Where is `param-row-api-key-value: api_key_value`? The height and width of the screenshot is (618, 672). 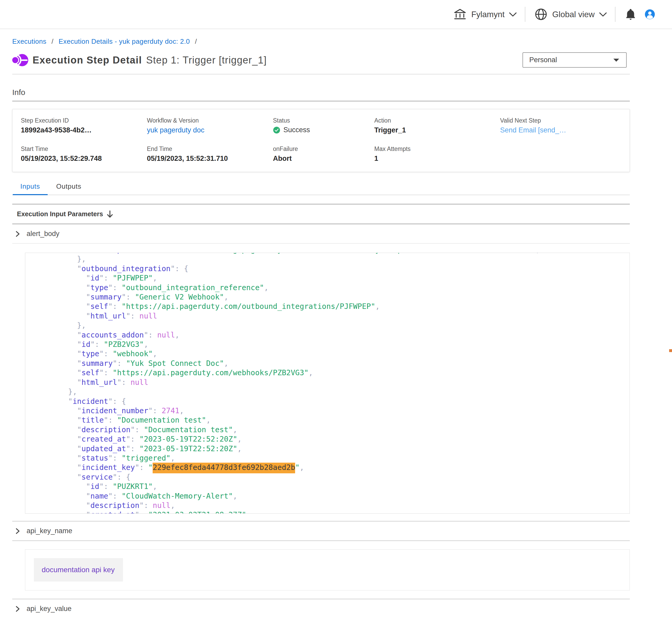
param-row-api-key-value: api_key_value is located at coordinates (321, 609).